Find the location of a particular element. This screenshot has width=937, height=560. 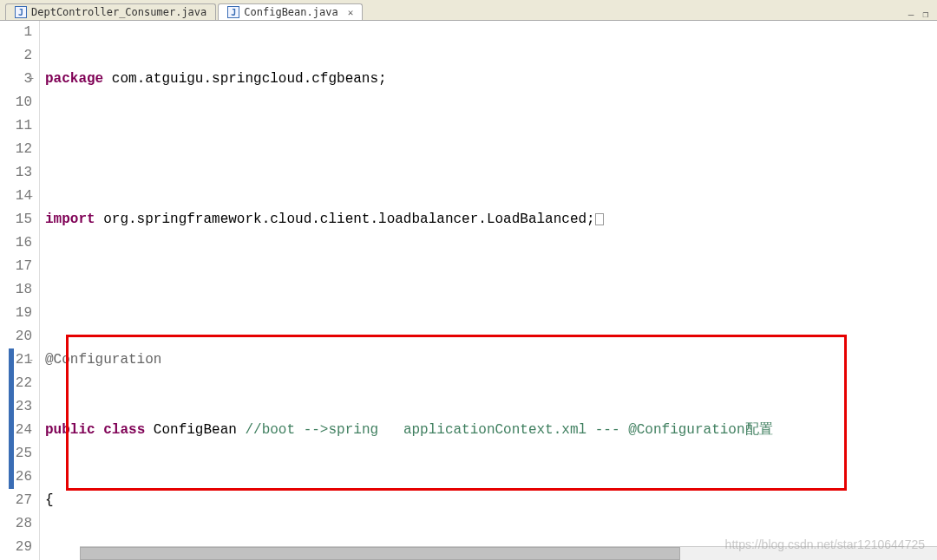

code-line: @Configuration is located at coordinates (491, 361).